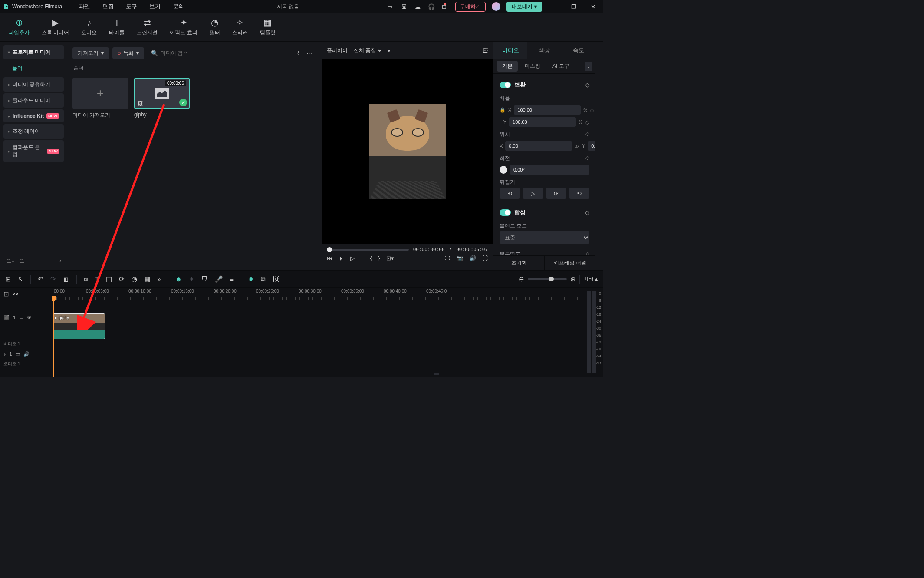 Image resolution: width=924 pixels, height=578 pixels. What do you see at coordinates (19, 27) in the screenshot?
I see `tab-import: ⊕파일추가` at bounding box center [19, 27].